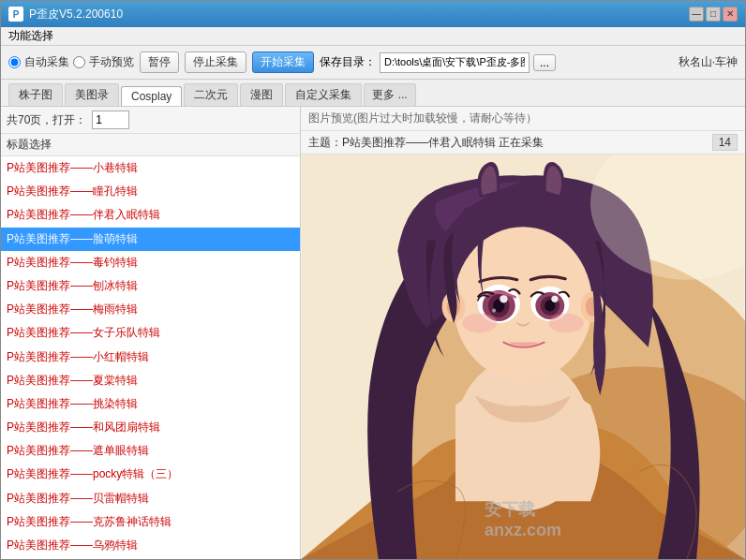 The height and width of the screenshot is (560, 746). What do you see at coordinates (71, 62) in the screenshot?
I see `capture-mode-group: 自动采集 手动预览` at bounding box center [71, 62].